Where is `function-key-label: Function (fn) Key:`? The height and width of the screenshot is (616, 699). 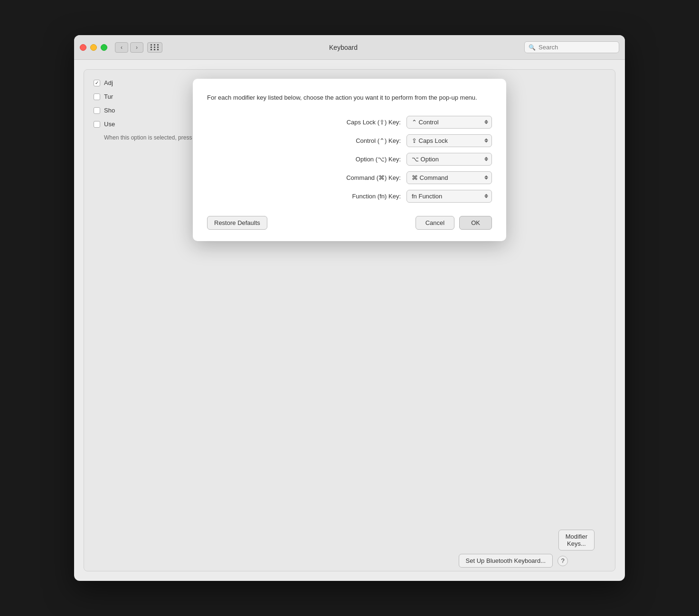
function-key-label: Function (fn) Key: is located at coordinates (358, 196).